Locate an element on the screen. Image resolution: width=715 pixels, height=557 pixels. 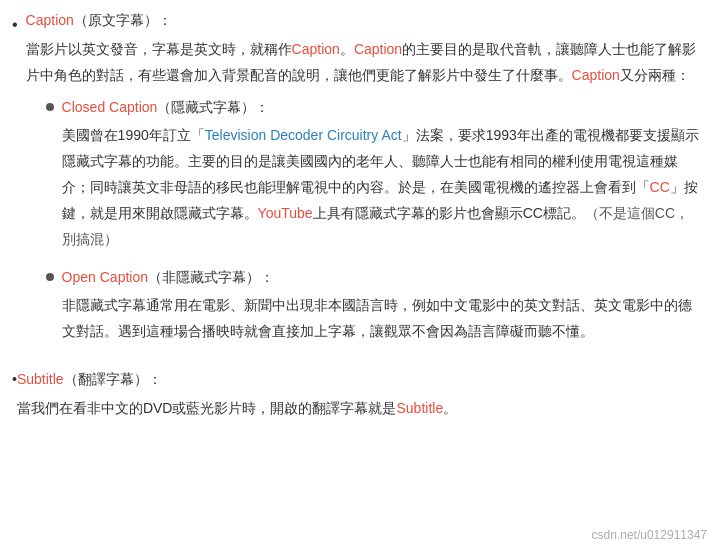
closed-caption-keyword: Closed Caption is located at coordinates (110, 107).